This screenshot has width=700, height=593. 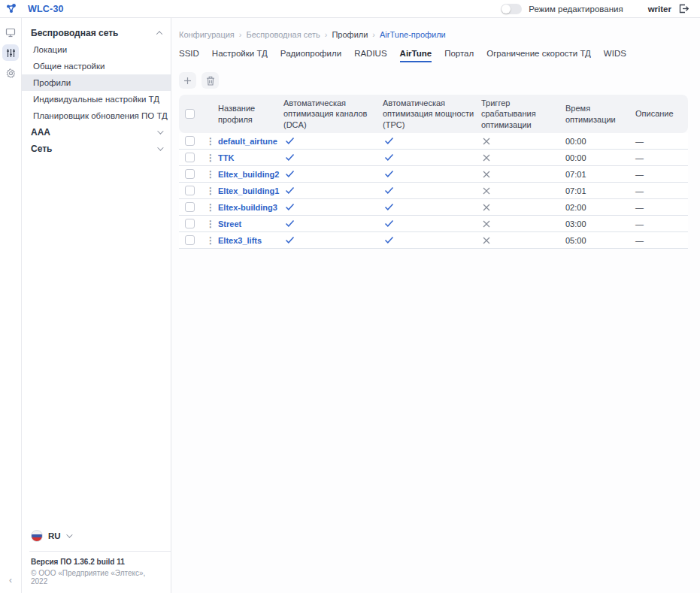 What do you see at coordinates (96, 116) in the screenshot?
I see `sidebar-item-firmware-scheduler: Планировщик обновления ПО ТД` at bounding box center [96, 116].